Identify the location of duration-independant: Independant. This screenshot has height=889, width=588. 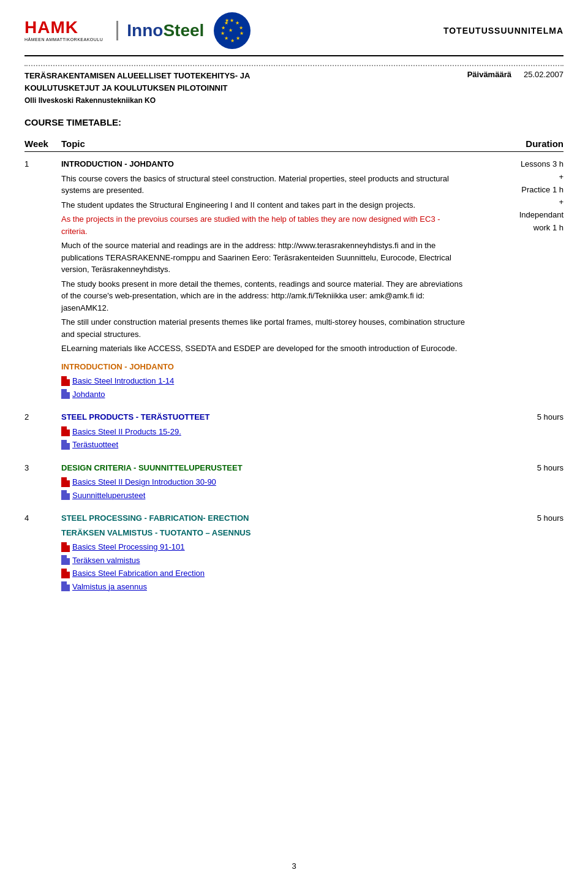
(514, 216).